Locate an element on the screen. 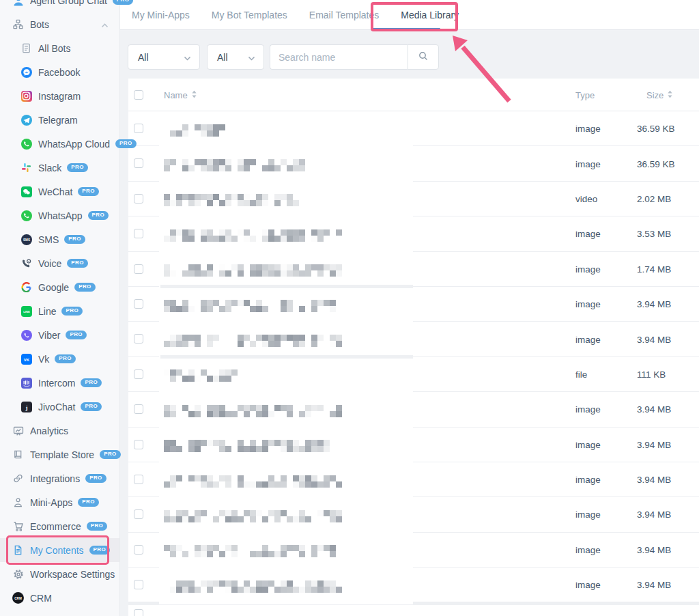  sidebar-item-whatsapp-cloud: WhatsApp CloudPRO is located at coordinates (60, 143).